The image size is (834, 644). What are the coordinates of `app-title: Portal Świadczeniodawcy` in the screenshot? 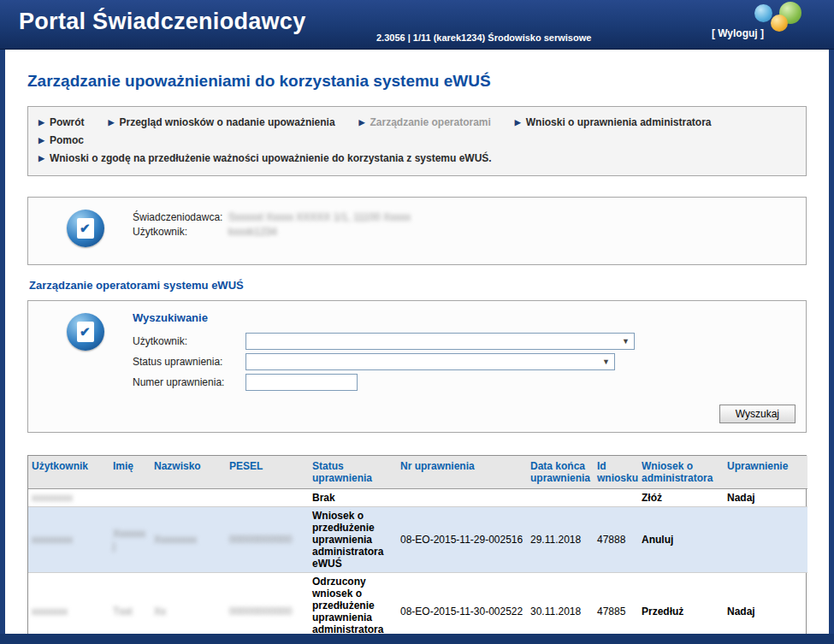 It's located at (163, 22).